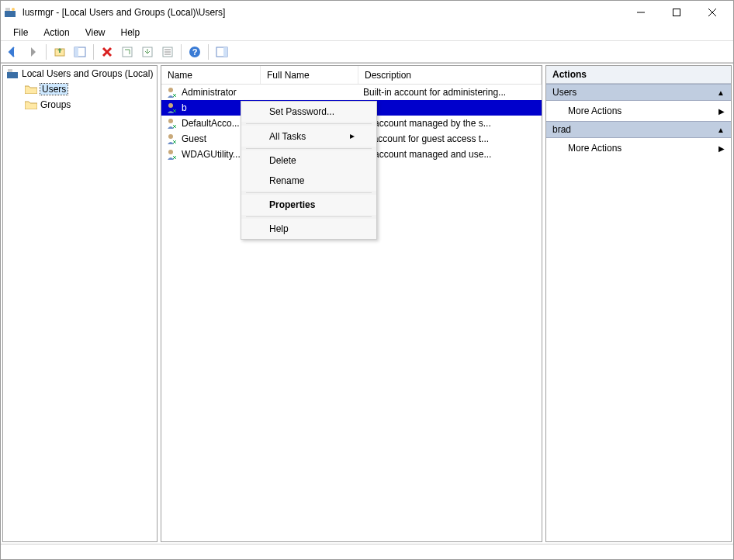 This screenshot has height=560, width=734. I want to click on status-bar, so click(367, 551).